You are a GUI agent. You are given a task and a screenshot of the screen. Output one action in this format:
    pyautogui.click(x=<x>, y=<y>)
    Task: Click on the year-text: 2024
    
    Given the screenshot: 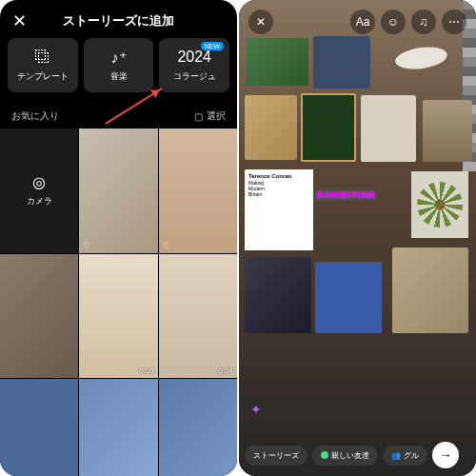 What is the action you would take?
    pyautogui.click(x=194, y=57)
    